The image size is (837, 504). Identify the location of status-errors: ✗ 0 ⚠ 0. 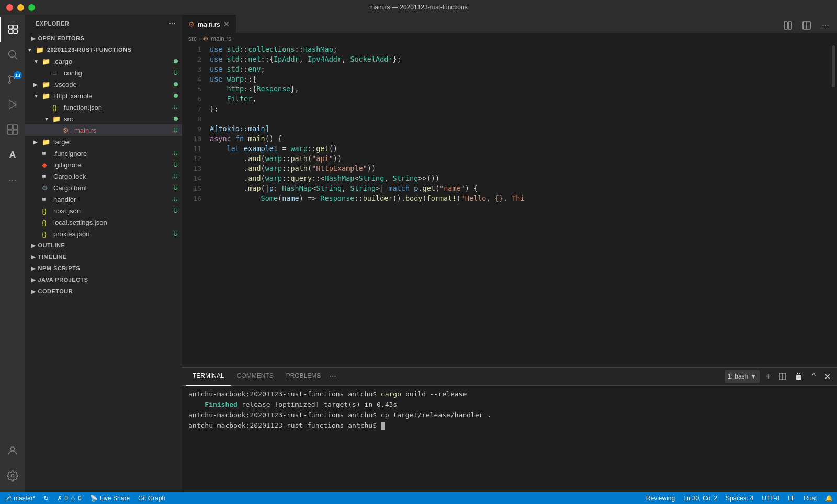
(69, 498).